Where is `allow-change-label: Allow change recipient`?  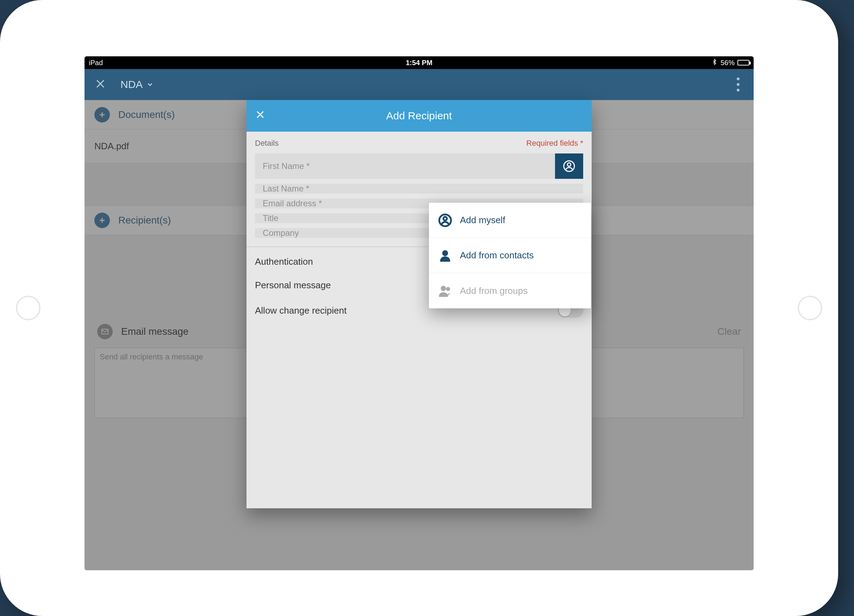
allow-change-label: Allow change recipient is located at coordinates (300, 311).